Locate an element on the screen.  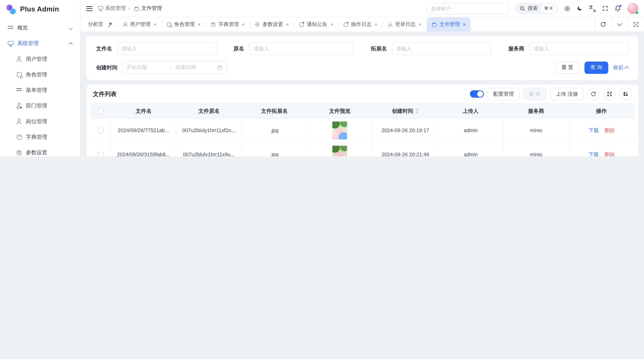
column-header: 创建时间 is located at coordinates (405, 111).